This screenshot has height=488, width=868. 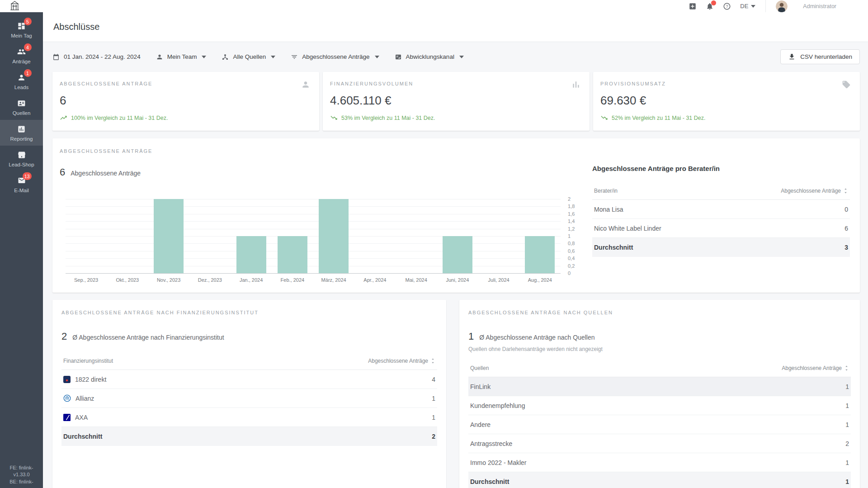 I want to click on sidebar-item-lead-shop: Lead-Shop, so click(x=22, y=158).